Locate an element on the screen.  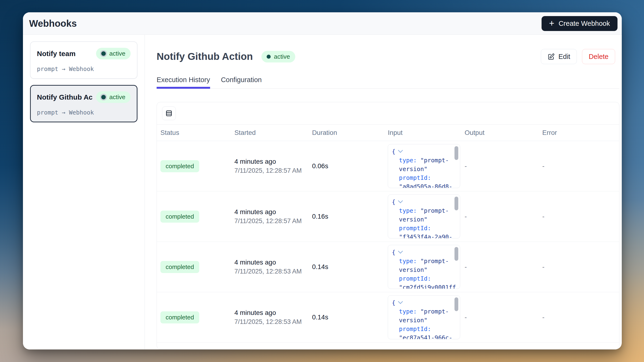
column-header-started: Started is located at coordinates (270, 133).